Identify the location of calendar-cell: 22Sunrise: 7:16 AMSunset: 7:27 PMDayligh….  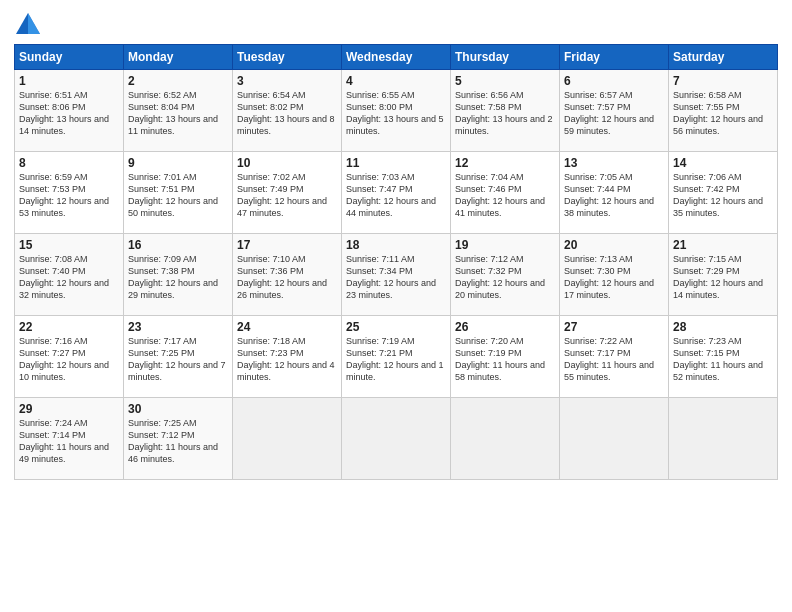
(70, 357).